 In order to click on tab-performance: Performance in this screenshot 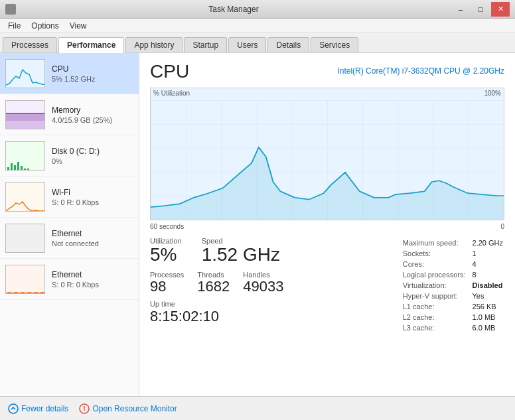, I will do `click(92, 45)`.